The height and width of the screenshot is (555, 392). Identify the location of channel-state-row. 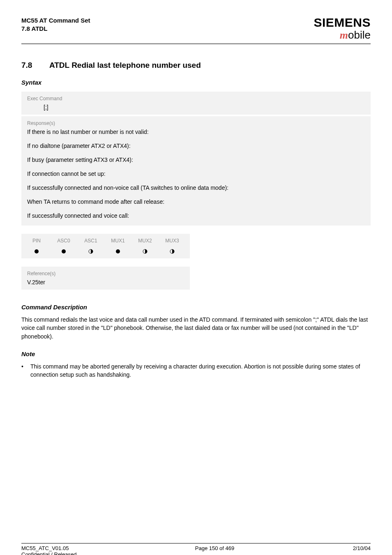
(106, 249).